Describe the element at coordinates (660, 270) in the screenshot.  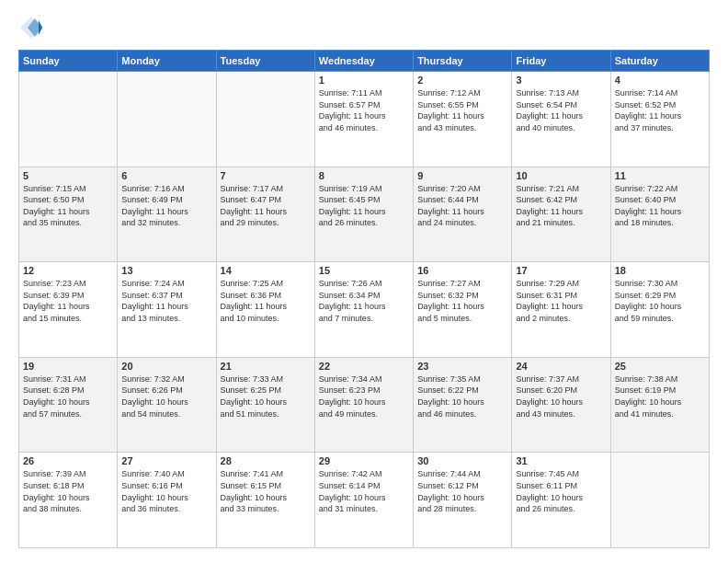
I see `day-number: 18` at that location.